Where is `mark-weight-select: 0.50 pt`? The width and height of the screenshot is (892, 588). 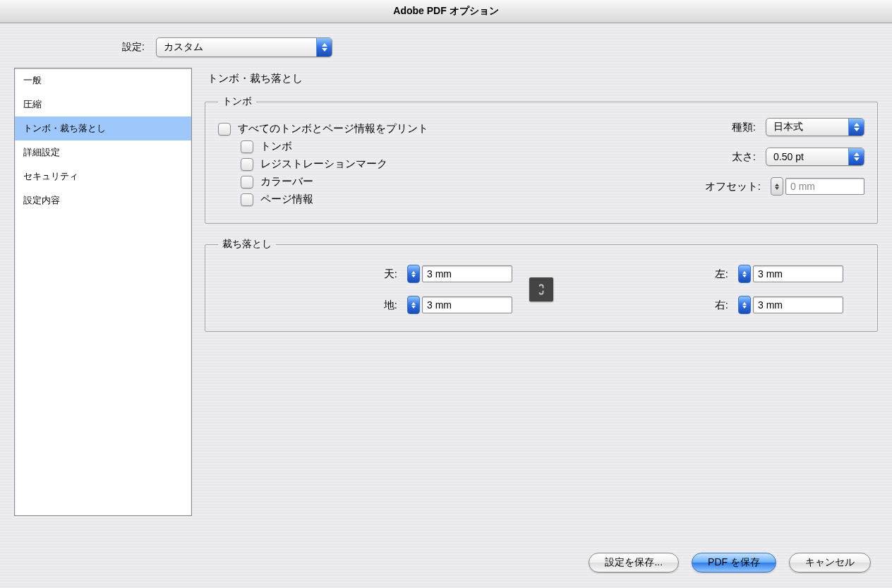 mark-weight-select: 0.50 pt is located at coordinates (815, 157).